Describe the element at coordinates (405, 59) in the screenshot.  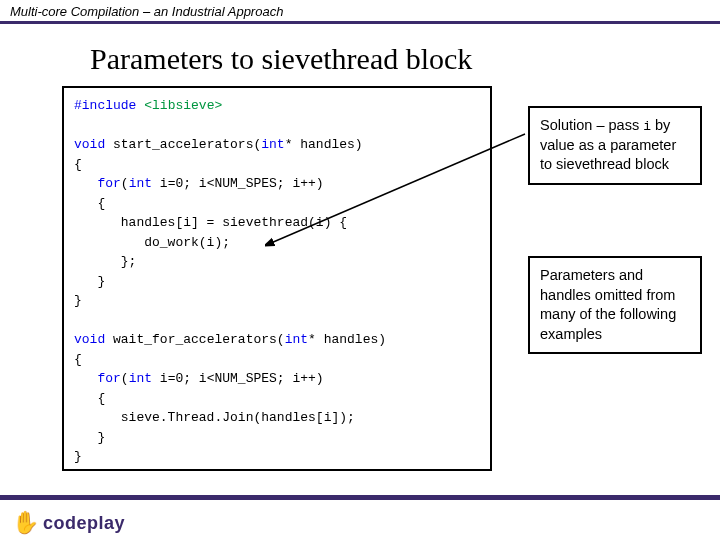
I see `slide-title: Parameters to sievethread block` at that location.